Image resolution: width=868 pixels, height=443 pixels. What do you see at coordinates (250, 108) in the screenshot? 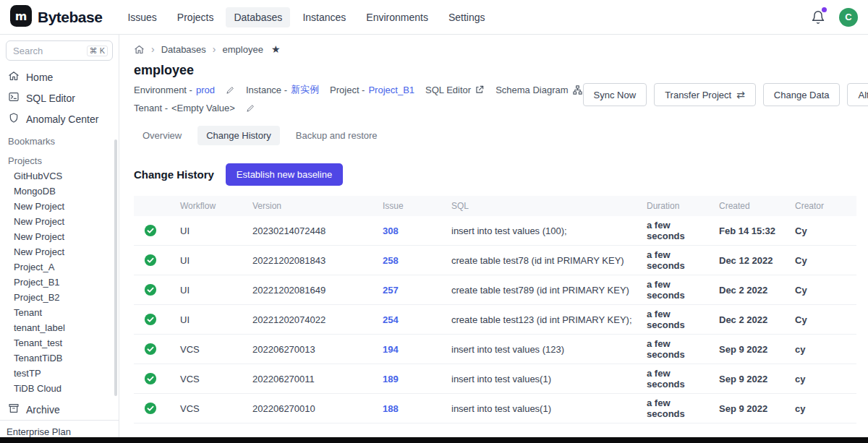
I see `edit-tenant-pencil-icon` at bounding box center [250, 108].